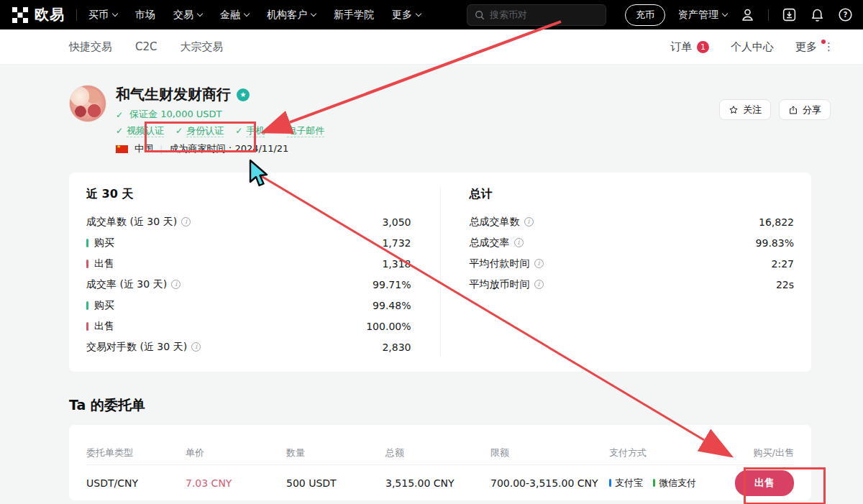  Describe the element at coordinates (234, 15) in the screenshot. I see `nav-item-finance: 金融` at that location.